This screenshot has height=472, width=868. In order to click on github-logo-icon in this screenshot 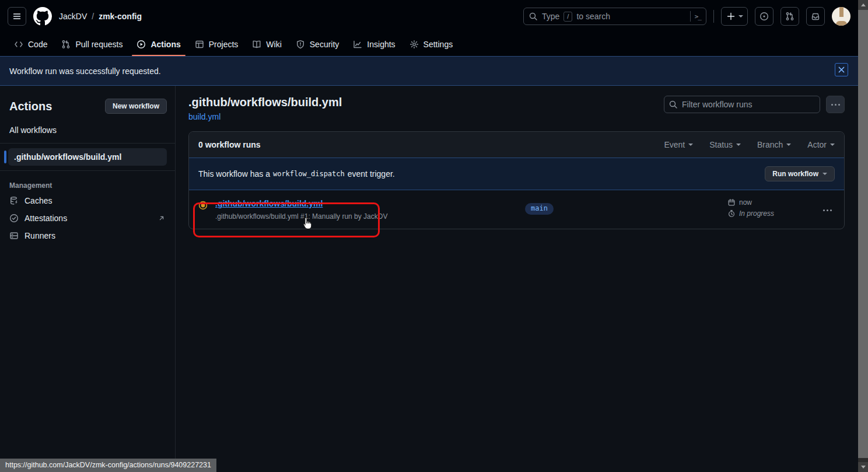, I will do `click(43, 16)`.